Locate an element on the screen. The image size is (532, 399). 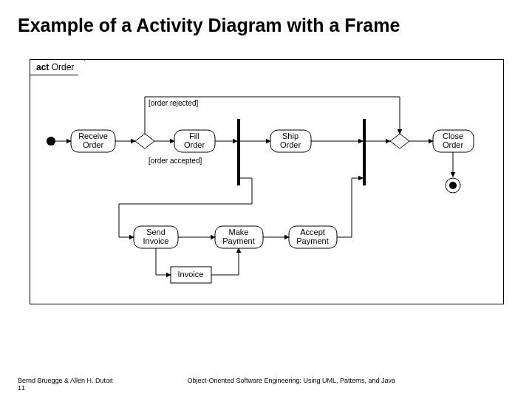
guard-accepted: [order accepted] is located at coordinates (175, 161).